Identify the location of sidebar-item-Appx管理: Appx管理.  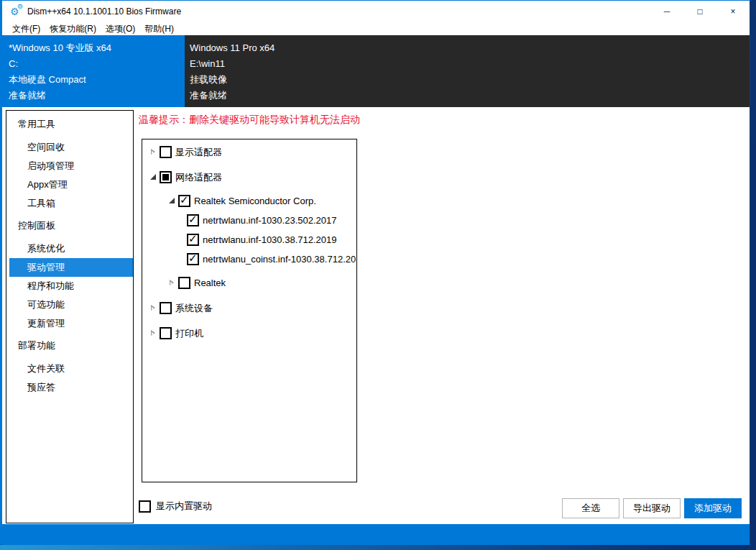
(70, 185).